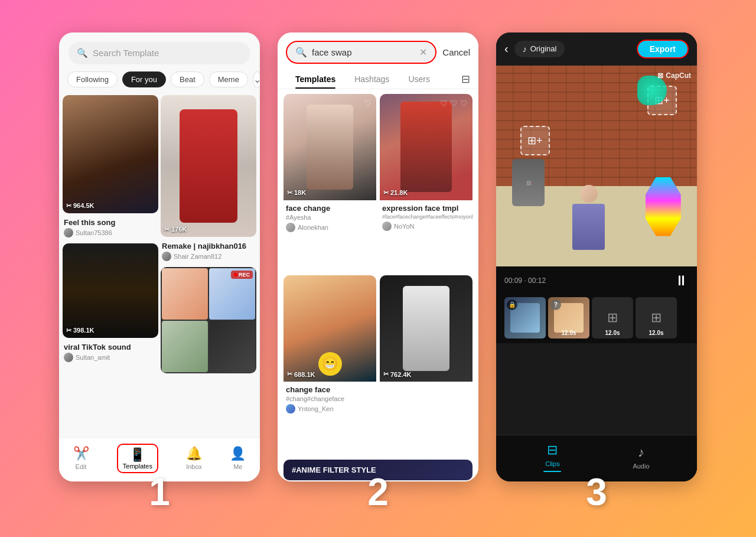  What do you see at coordinates (465, 79) in the screenshot?
I see `filter-icon: ⊟` at bounding box center [465, 79].